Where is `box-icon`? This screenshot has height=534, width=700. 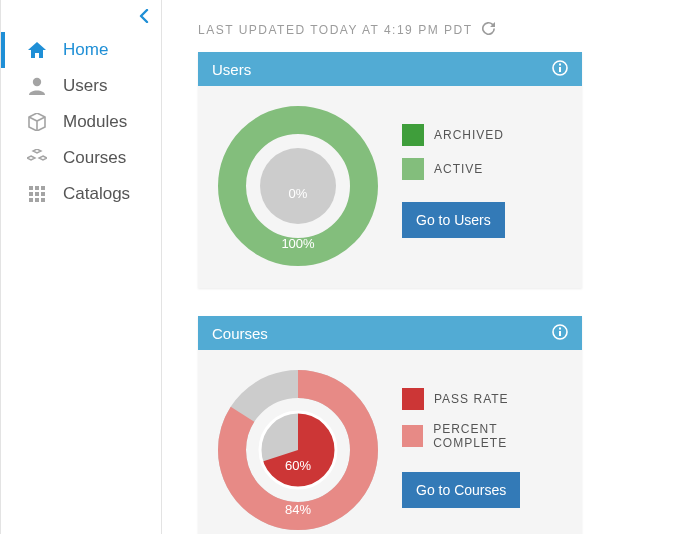 box-icon is located at coordinates (37, 122).